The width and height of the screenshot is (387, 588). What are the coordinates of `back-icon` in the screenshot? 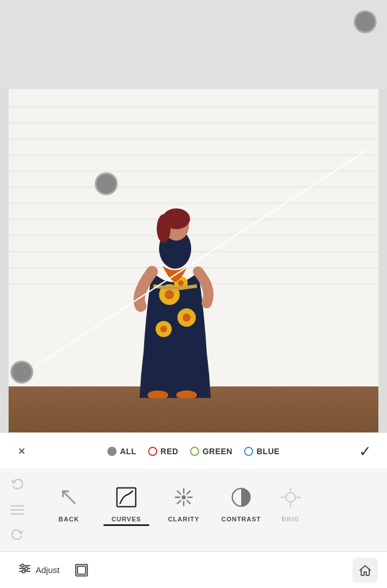 It's located at (69, 497).